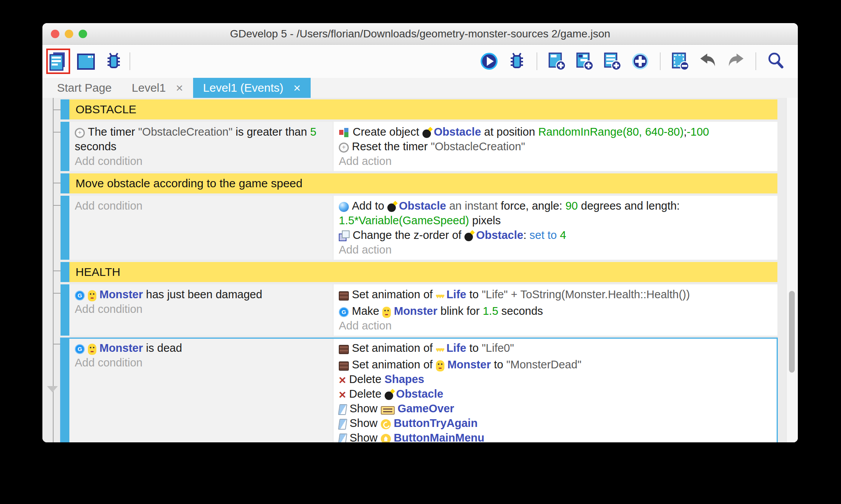 This screenshot has width=841, height=504. I want to click on text-segment: 5, so click(313, 132).